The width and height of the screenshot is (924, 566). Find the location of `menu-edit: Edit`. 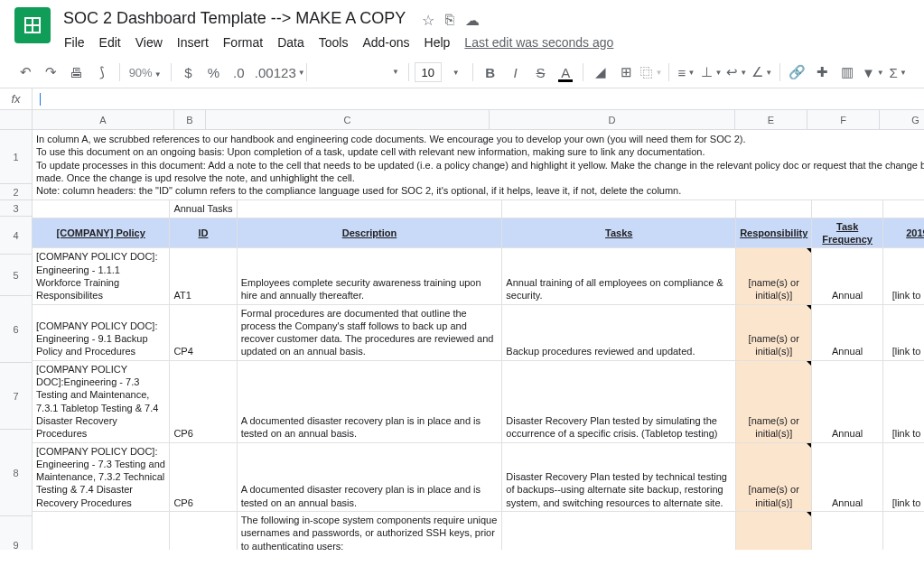

menu-edit: Edit is located at coordinates (110, 42).